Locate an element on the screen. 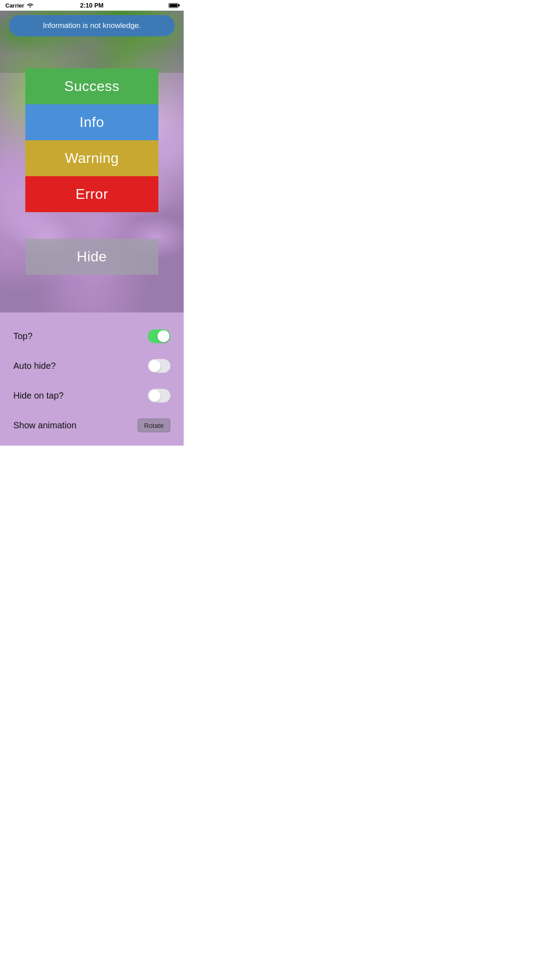 This screenshot has height=980, width=551. notification-text: Information is not knowledge. is located at coordinates (91, 26).